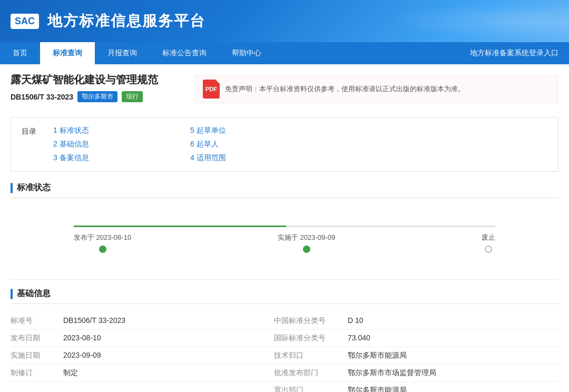 Image resolution: width=569 pixels, height=392 pixels. What do you see at coordinates (453, 389) in the screenshot?
I see `val-issuing-dept: 鄂尔多斯市能源局` at bounding box center [453, 389].